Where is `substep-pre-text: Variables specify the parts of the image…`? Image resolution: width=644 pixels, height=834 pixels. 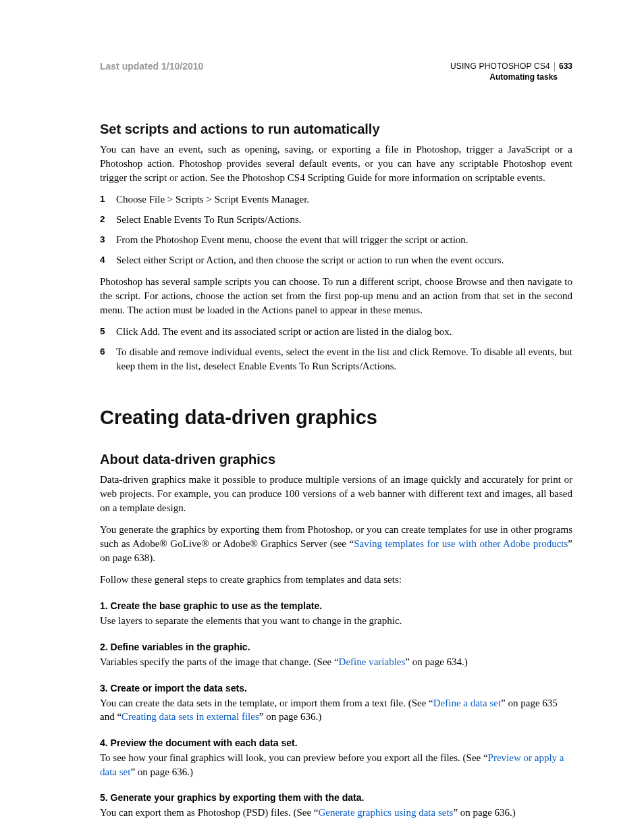 substep-pre-text: Variables specify the parts of the image… is located at coordinates (219, 662).